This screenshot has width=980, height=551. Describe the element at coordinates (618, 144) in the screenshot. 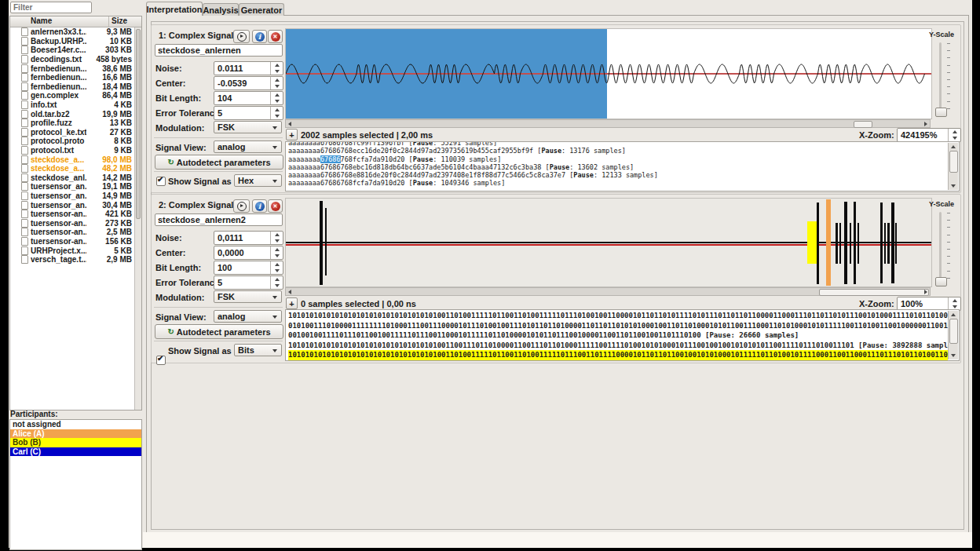

I see `protocol-line: aaaaaaaa67686768fc99ff1396fbf [Pause: 55…` at that location.